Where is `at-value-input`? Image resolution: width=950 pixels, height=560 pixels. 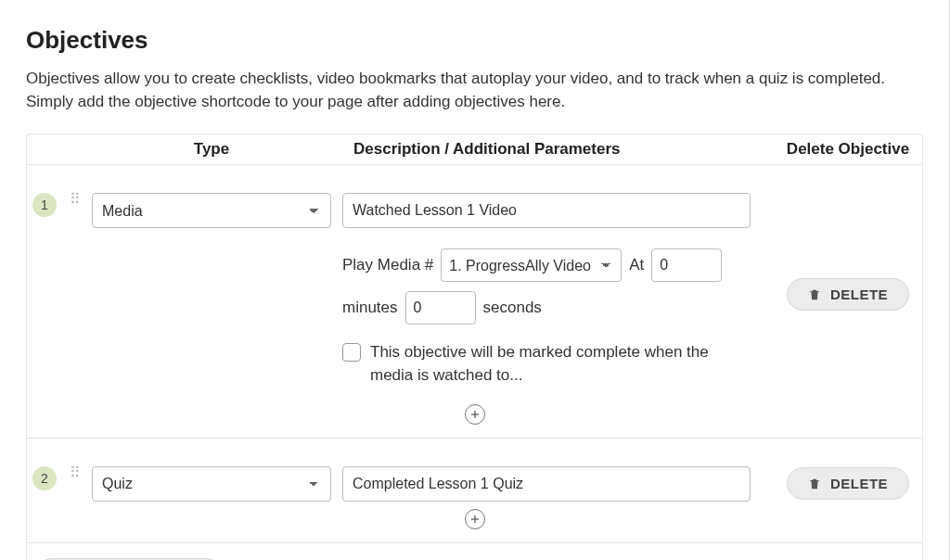 at-value-input is located at coordinates (687, 265).